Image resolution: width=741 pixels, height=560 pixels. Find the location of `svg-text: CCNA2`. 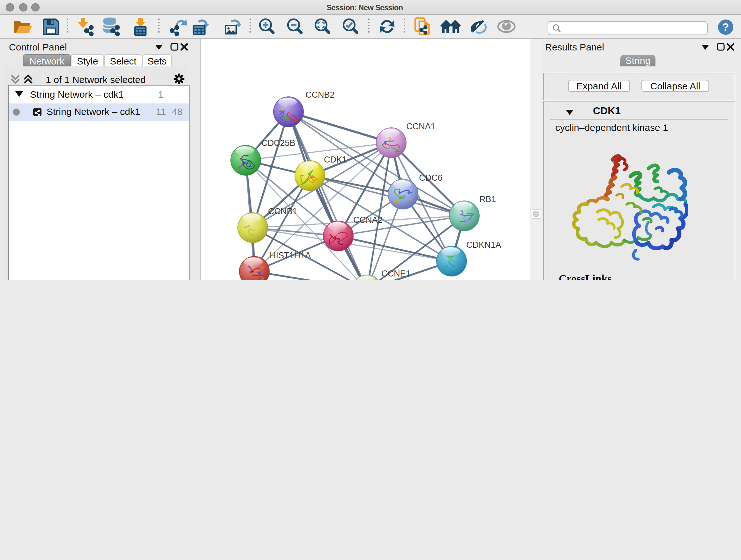

svg-text: CCNA2 is located at coordinates (368, 220).